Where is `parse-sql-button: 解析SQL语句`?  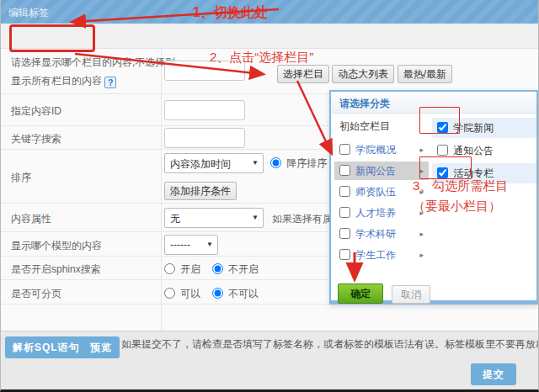
parse-sql-button: 解析SQL语句 is located at coordinates (46, 347).